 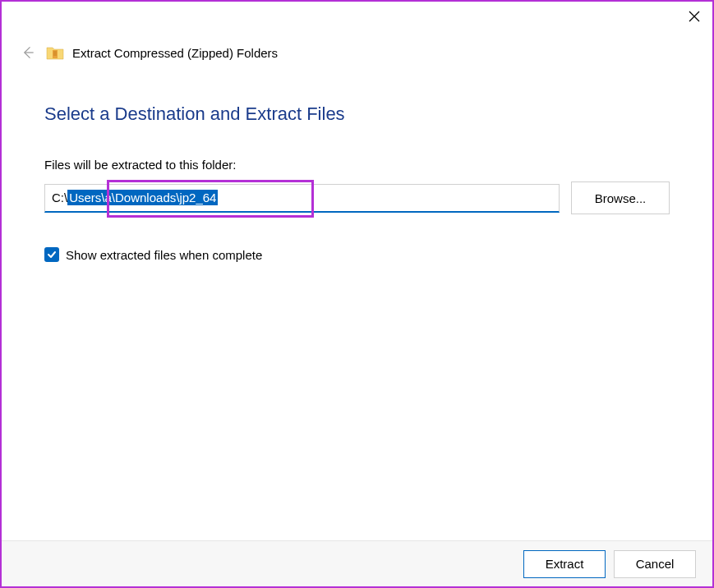 What do you see at coordinates (175, 53) in the screenshot?
I see `window-title: Extract Compressed (Zipped) Folders` at bounding box center [175, 53].